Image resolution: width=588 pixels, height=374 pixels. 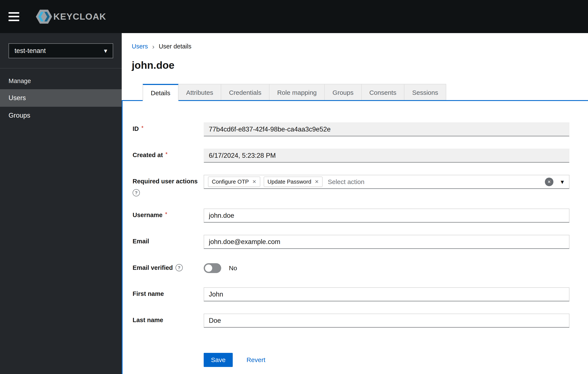 I want to click on nav-section-manage: Manage, so click(x=61, y=79).